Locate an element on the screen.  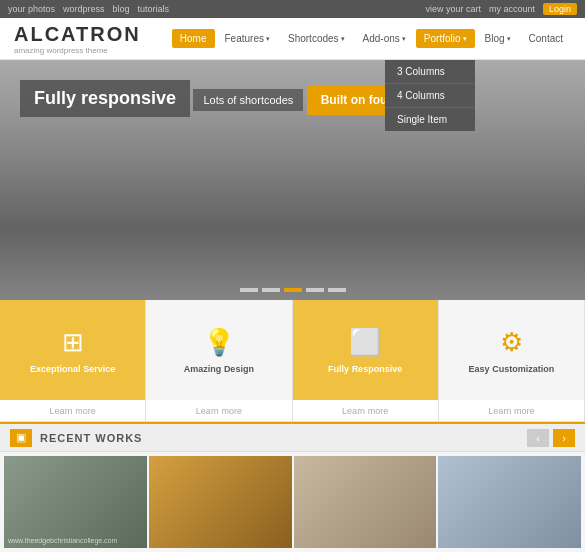
gallery-prev-button: ‹ is located at coordinates (538, 438).